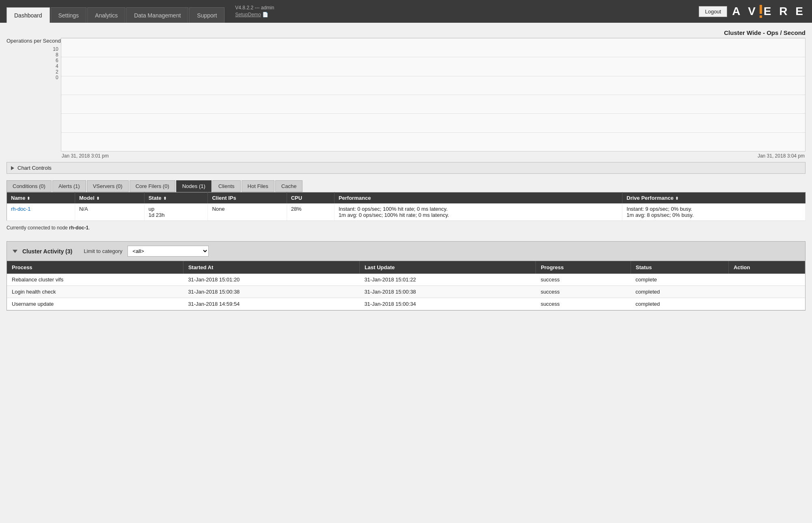 Image resolution: width=812 pixels, height=523 pixels. What do you see at coordinates (103, 251) in the screenshot?
I see `limit-label: Limit to category` at bounding box center [103, 251].